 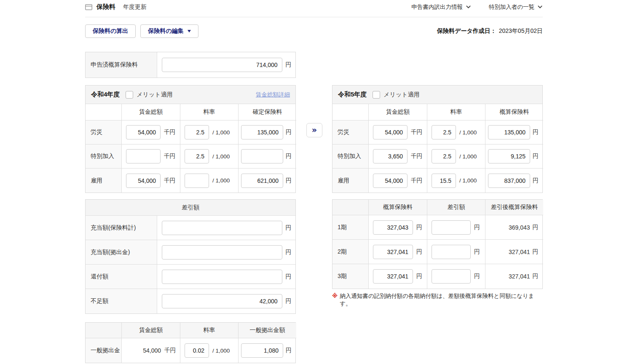 I want to click on reiwa5-rousai-premium-cell: 円, so click(x=514, y=132).